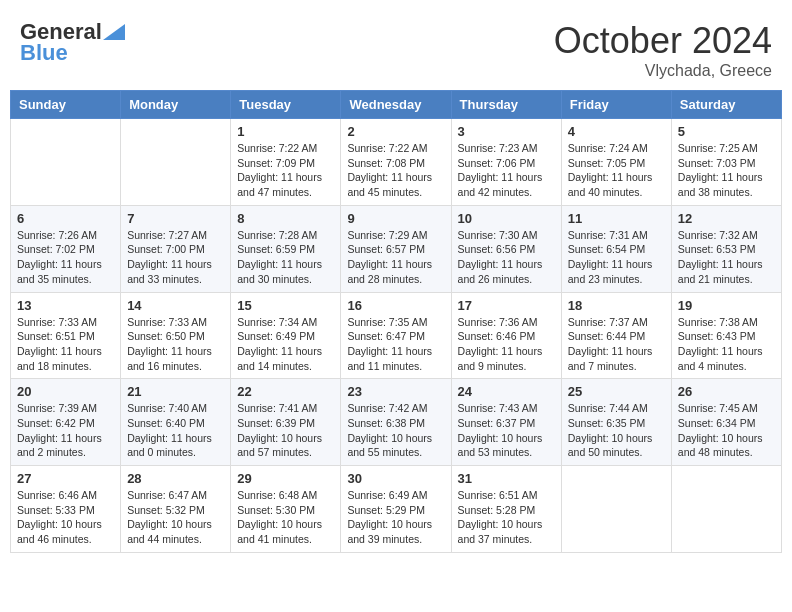  I want to click on calendar-cell: 27Sunrise: 6:46 AMSunset: 5:33 PMDayligh…, so click(66, 510).